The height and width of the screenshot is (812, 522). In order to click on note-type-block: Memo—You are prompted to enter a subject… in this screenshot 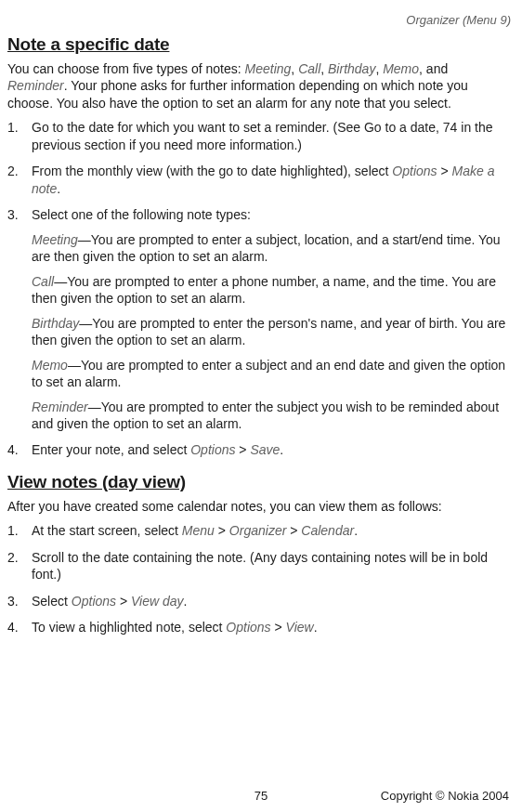, I will do `click(271, 373)`.